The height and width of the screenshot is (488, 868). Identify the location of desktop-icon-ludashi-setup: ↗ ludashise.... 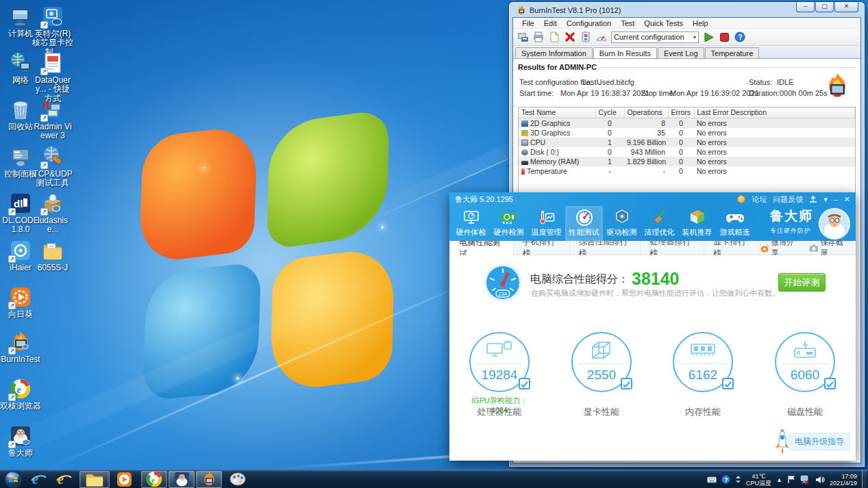
(53, 214).